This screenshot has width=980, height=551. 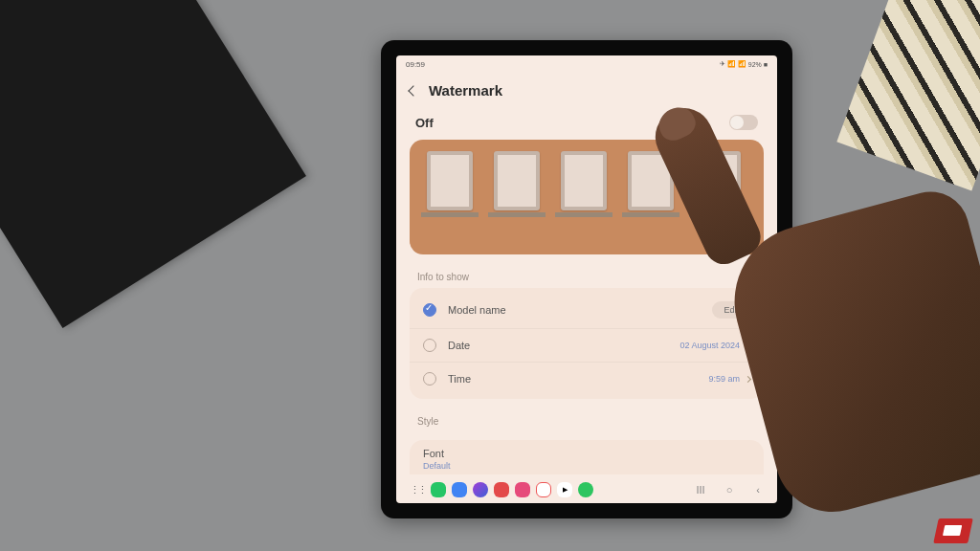 What do you see at coordinates (480, 490) in the screenshot?
I see `browser-app-icon` at bounding box center [480, 490].